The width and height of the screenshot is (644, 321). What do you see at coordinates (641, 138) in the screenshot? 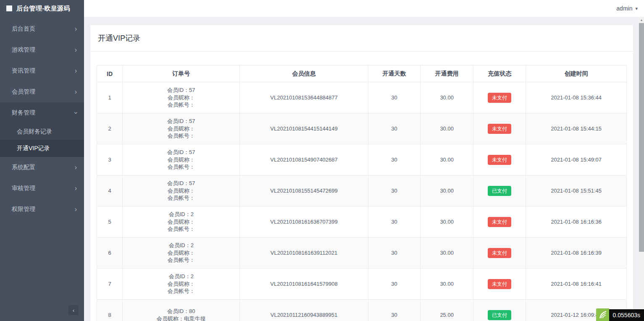
I see `scrollbar-thumb` at bounding box center [641, 138].